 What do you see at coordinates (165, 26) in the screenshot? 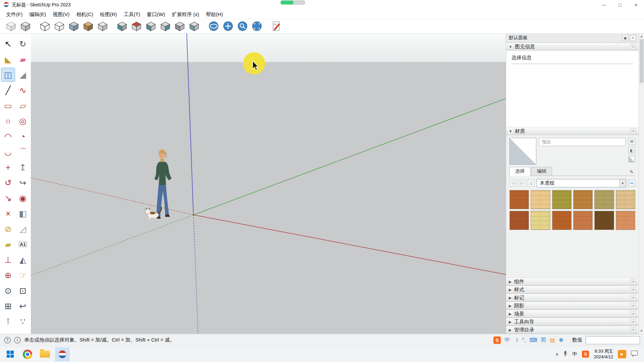
I see `right-view-icon` at bounding box center [165, 26].